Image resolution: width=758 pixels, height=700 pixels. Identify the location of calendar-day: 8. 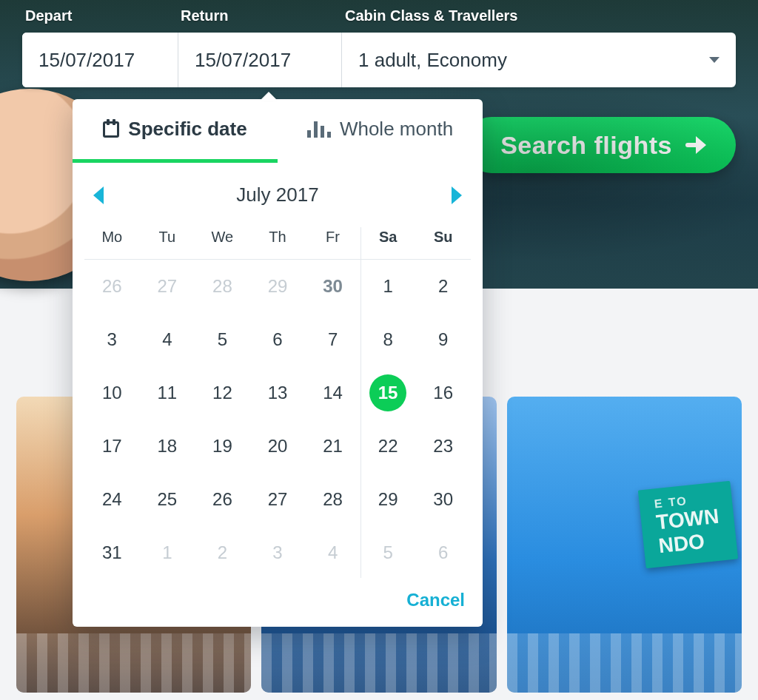
(388, 340).